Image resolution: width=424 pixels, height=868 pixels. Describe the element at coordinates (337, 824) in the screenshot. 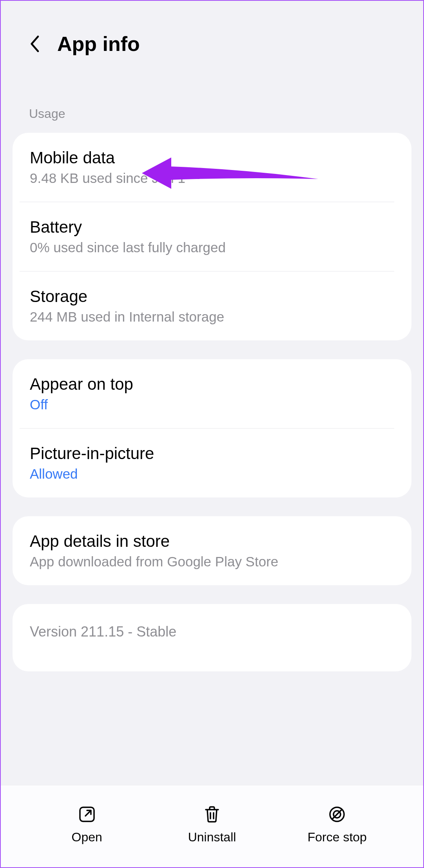

I see `force-stop-button: Force stop` at that location.